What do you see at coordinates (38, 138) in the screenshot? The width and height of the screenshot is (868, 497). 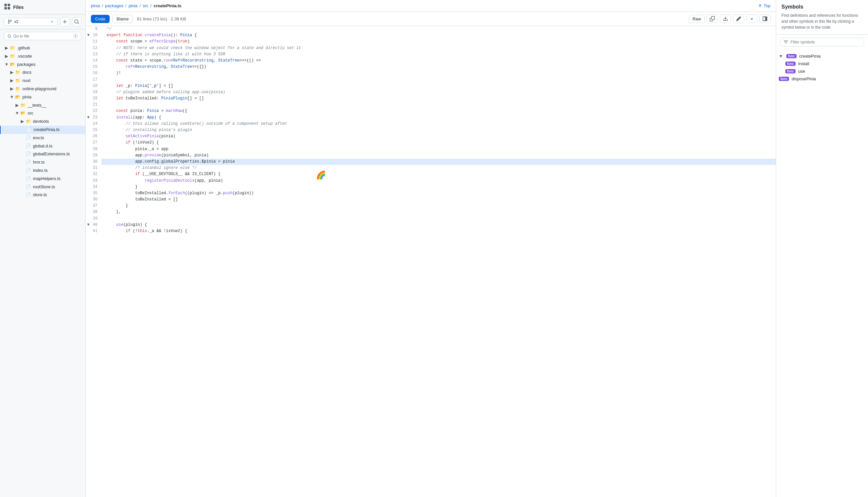 I see `tree-label: env.ts` at bounding box center [38, 138].